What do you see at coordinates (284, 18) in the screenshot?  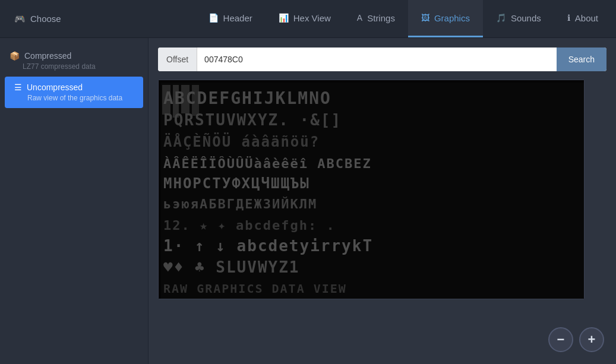 I see `hexview-icon: 📊` at bounding box center [284, 18].